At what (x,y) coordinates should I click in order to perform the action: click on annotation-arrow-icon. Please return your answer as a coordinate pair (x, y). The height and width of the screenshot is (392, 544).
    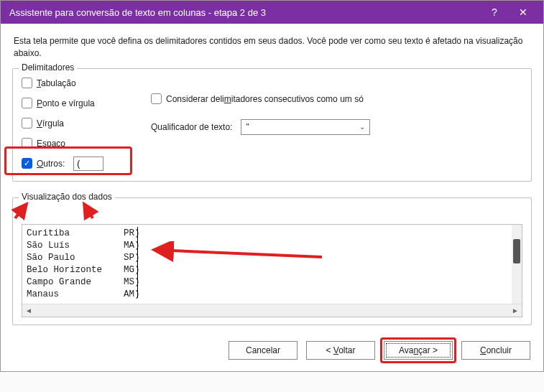
    Looking at the image, I should click on (239, 252).